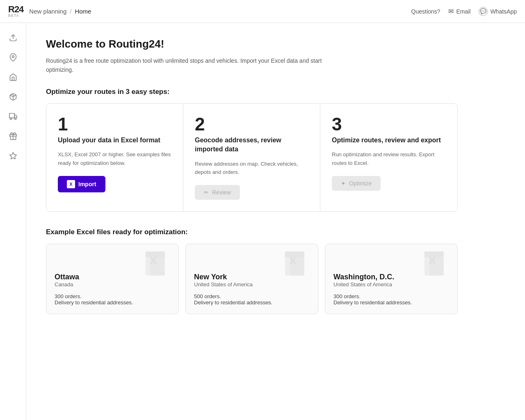  What do you see at coordinates (391, 279) in the screenshot?
I see `example-card-washington: X Washington, D.C. United States of Amer…` at bounding box center [391, 279].